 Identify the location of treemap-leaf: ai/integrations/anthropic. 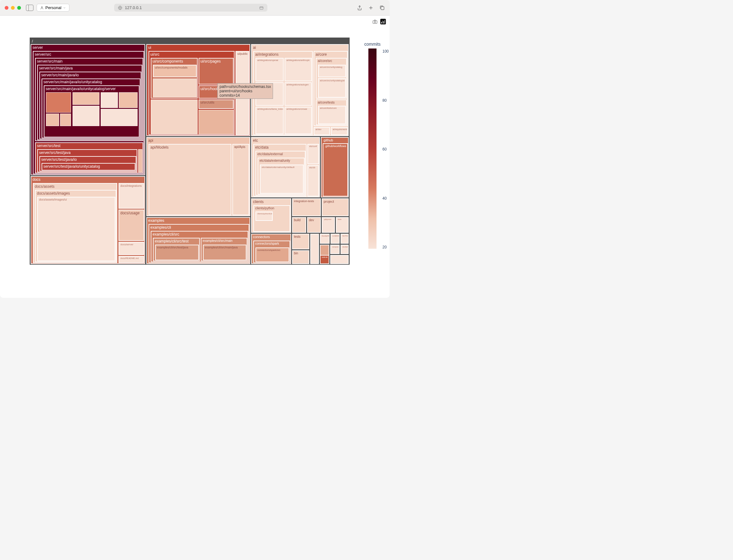
(298, 70).